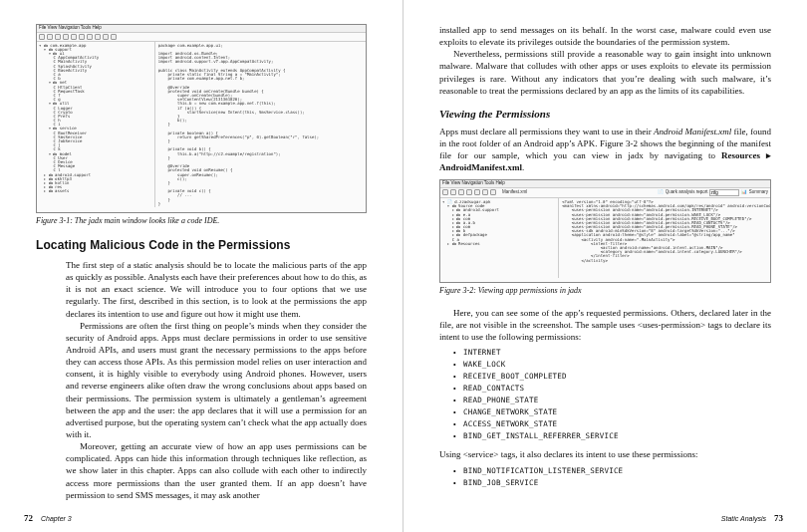 The height and width of the screenshot is (532, 807). Describe the element at coordinates (755, 193) in the screenshot. I see `summary-button: 📊 Summary` at that location.